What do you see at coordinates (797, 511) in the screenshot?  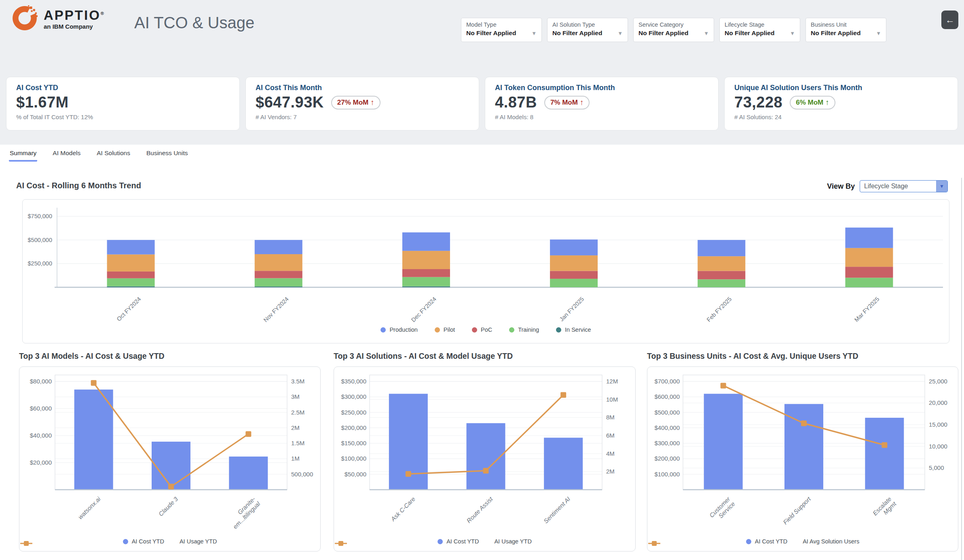 I see `x-axis-label: Field Support` at bounding box center [797, 511].